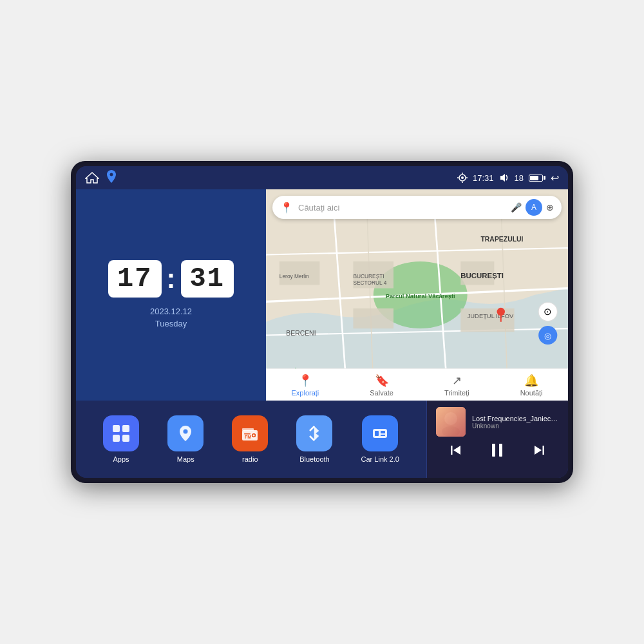 This screenshot has height=644, width=644. I want to click on map-pin-icon: 📍, so click(287, 207).